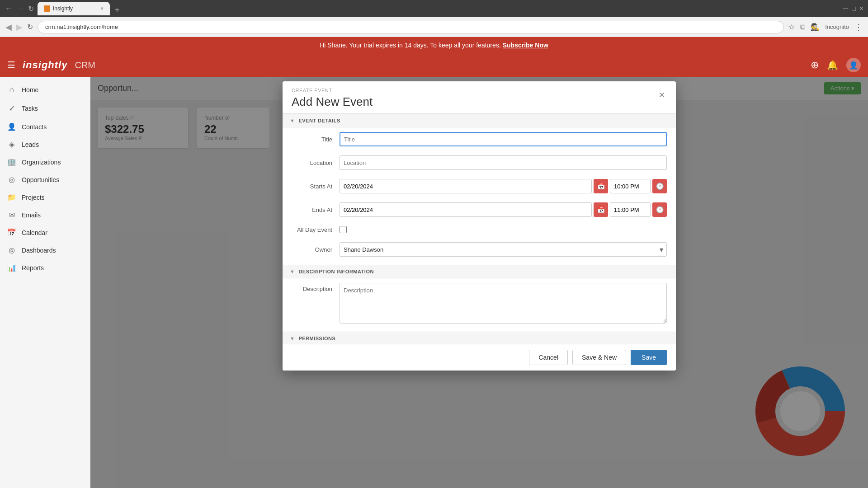  Describe the element at coordinates (479, 230) in the screenshot. I see `all-day-row: All Day Event` at that location.